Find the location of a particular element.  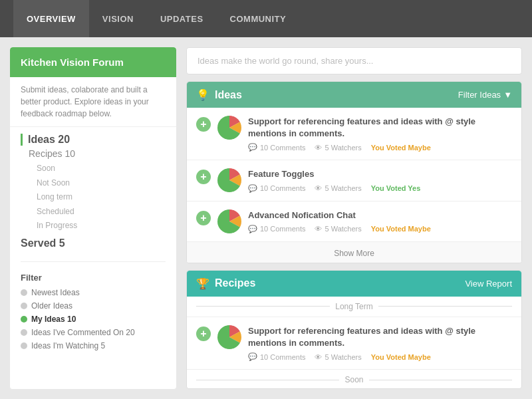

idea-card-2: + Feature Toggles 💬 10 Comments is located at coordinates (354, 181).